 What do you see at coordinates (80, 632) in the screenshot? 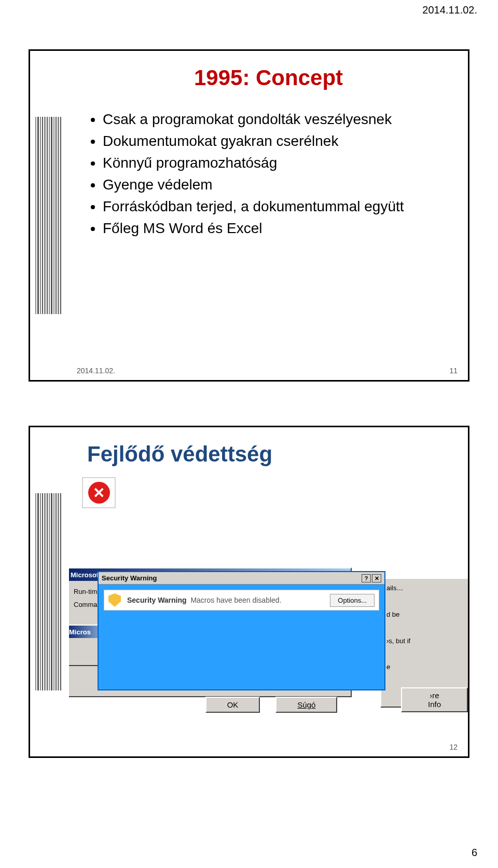
I see `dialog-title: Micros` at bounding box center [80, 632].